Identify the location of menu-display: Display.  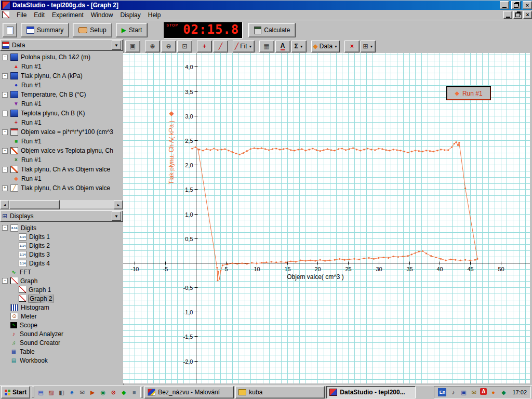
(130, 15).